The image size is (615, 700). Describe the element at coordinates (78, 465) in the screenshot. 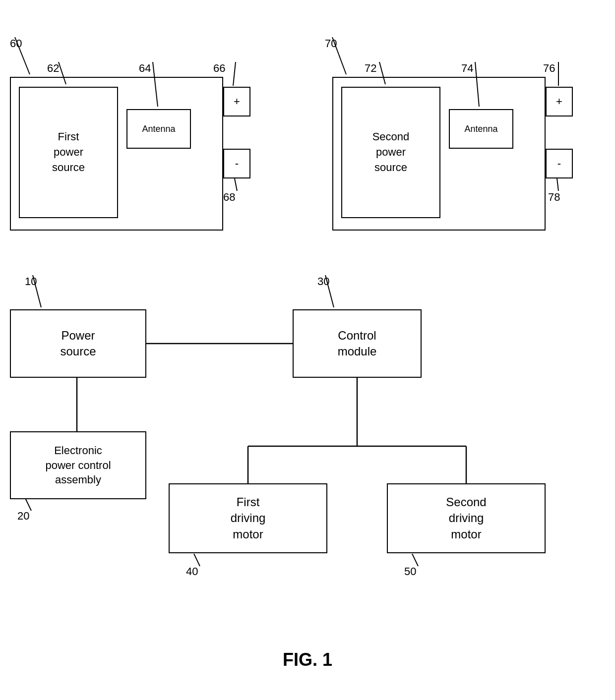

I see `epca-label: Electronic power control assembly` at that location.